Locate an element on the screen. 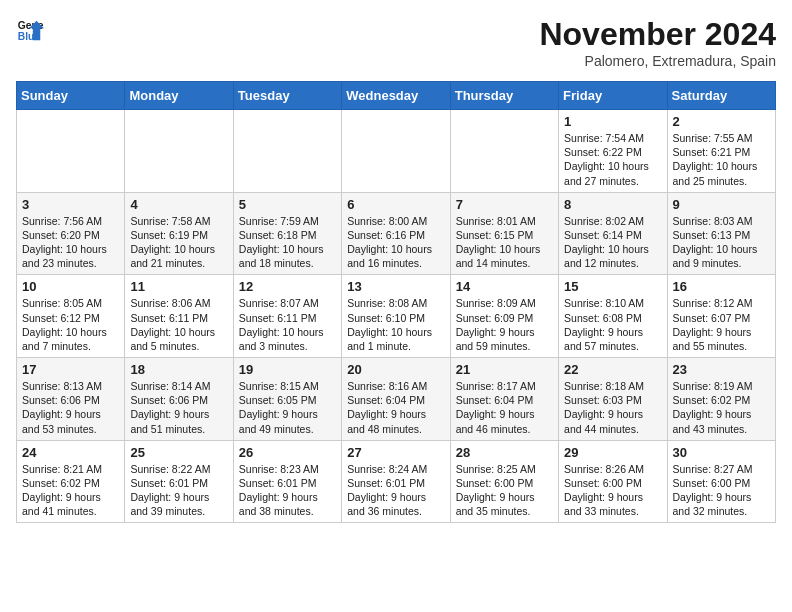 The height and width of the screenshot is (612, 792). calendar-cell: 11Sunrise: 8:06 AM Sunset: 6:11 PM Dayli… is located at coordinates (179, 316).